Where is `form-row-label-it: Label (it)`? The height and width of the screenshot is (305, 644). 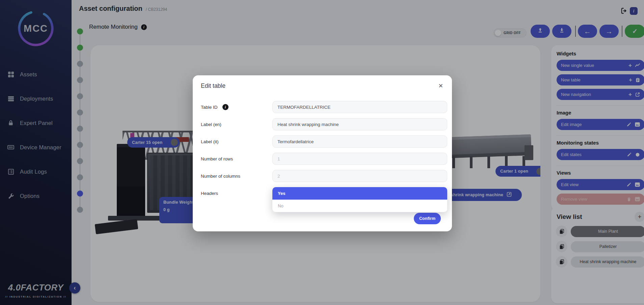 form-row-label-it: Label (it) is located at coordinates (324, 142).